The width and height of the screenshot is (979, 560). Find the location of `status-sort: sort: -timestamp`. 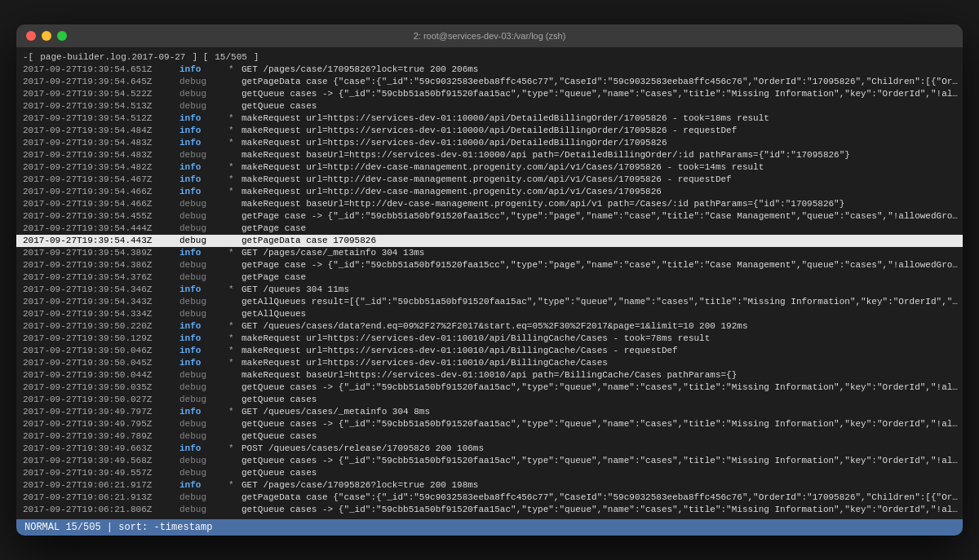

status-sort: sort: -timestamp is located at coordinates (165, 527).